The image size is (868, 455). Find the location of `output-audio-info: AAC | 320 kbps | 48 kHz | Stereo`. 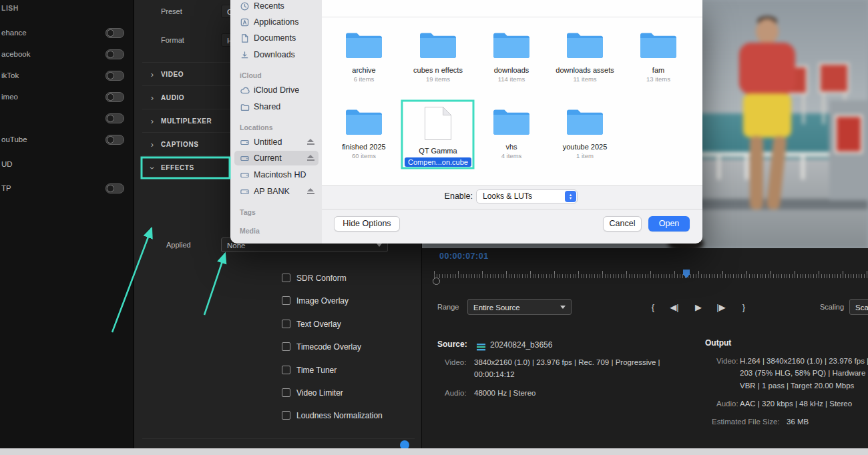

output-audio-info: AAC | 320 kbps | 48 kHz | Stereo is located at coordinates (796, 404).